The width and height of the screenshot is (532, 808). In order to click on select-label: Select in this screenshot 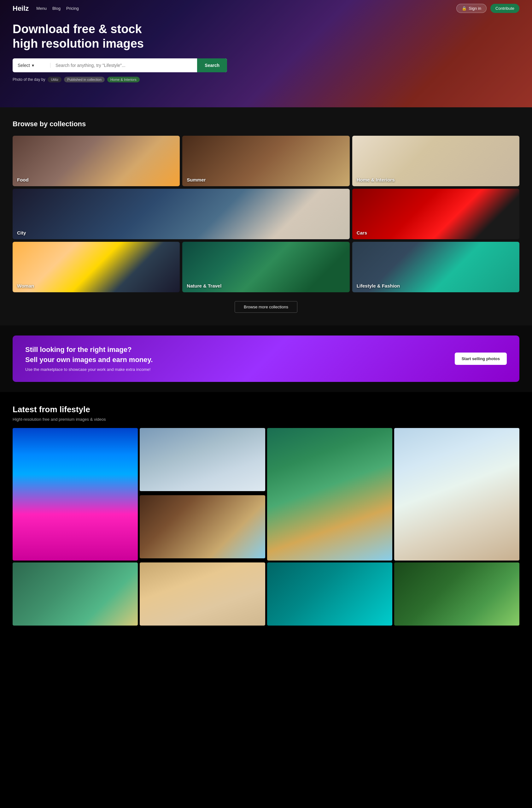, I will do `click(24, 65)`.